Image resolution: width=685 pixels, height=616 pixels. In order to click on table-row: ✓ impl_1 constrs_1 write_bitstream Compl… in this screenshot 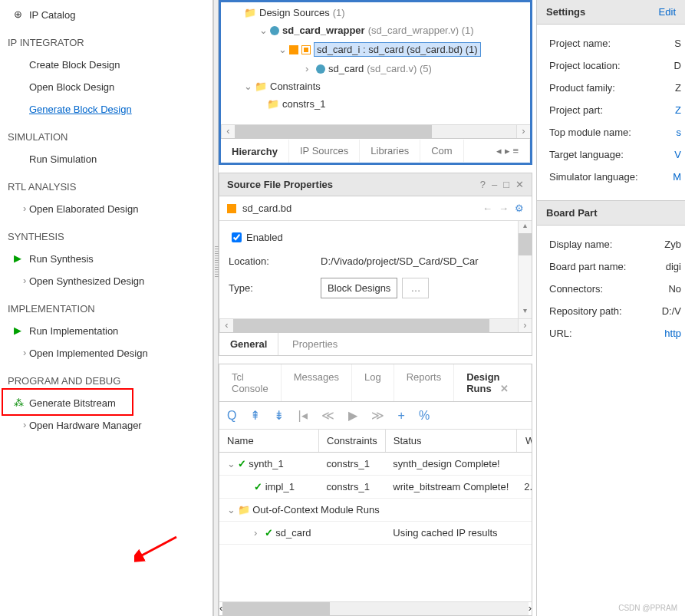, I will do `click(376, 487)`.